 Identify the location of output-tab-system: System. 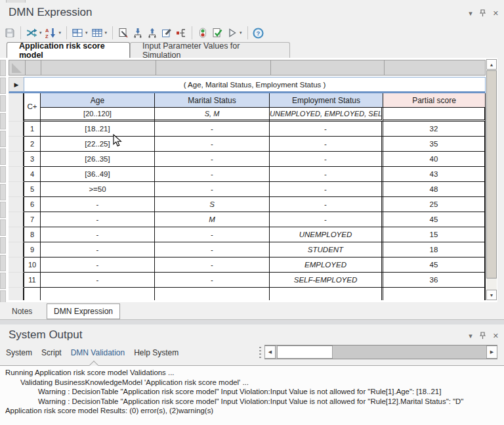
(19, 353).